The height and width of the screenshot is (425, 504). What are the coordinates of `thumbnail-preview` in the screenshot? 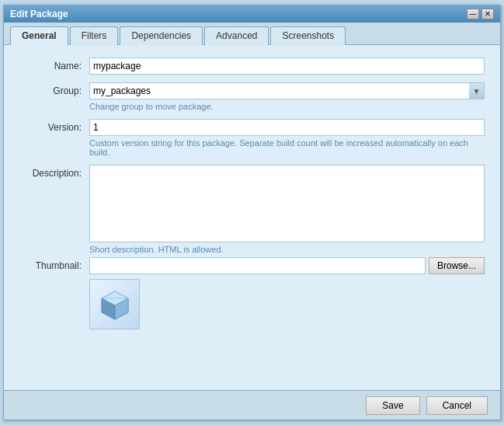 It's located at (115, 305).